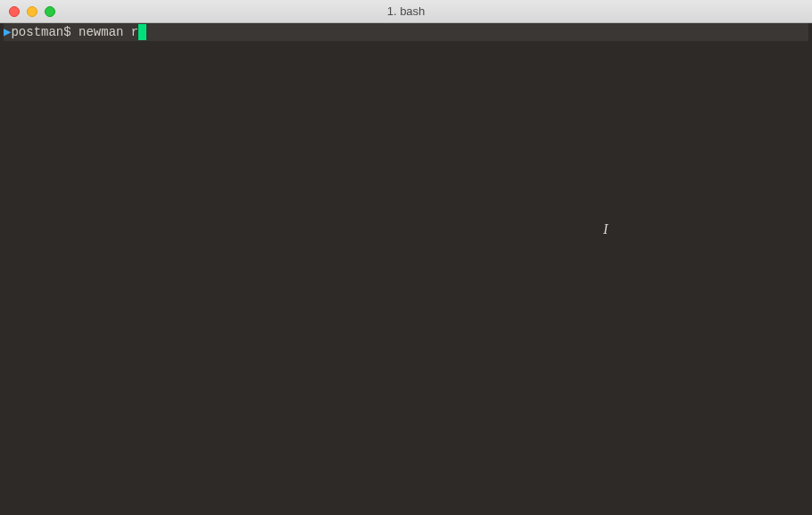 Image resolution: width=812 pixels, height=515 pixels. What do you see at coordinates (50, 12) in the screenshot?
I see `maximize-icon` at bounding box center [50, 12].